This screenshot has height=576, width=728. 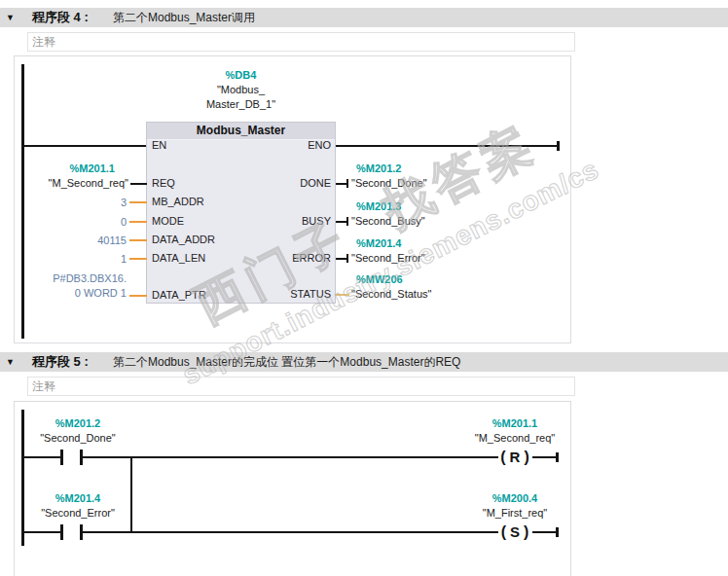 I want to click on eno-wire-end-tick, so click(x=559, y=146).